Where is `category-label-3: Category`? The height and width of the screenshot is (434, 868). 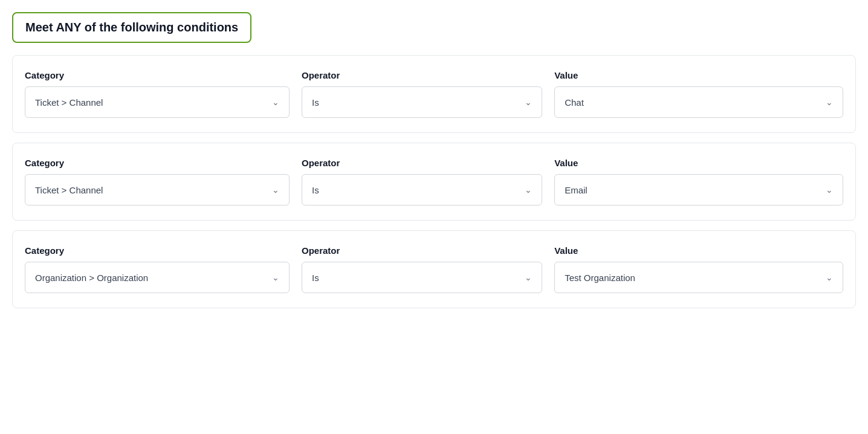
category-label-3: Category is located at coordinates (157, 250).